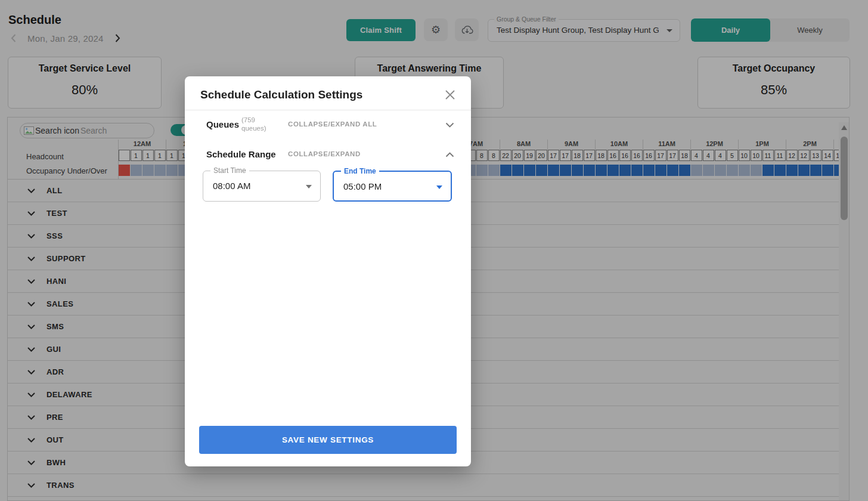 The image size is (868, 501). Describe the element at coordinates (362, 187) in the screenshot. I see `end-time-value: 05:00 PM` at that location.